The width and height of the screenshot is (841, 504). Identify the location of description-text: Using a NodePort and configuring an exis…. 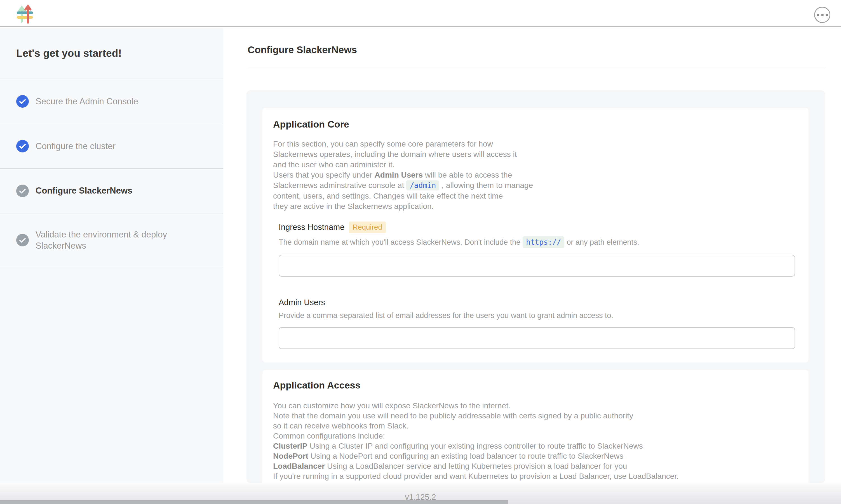
(466, 456).